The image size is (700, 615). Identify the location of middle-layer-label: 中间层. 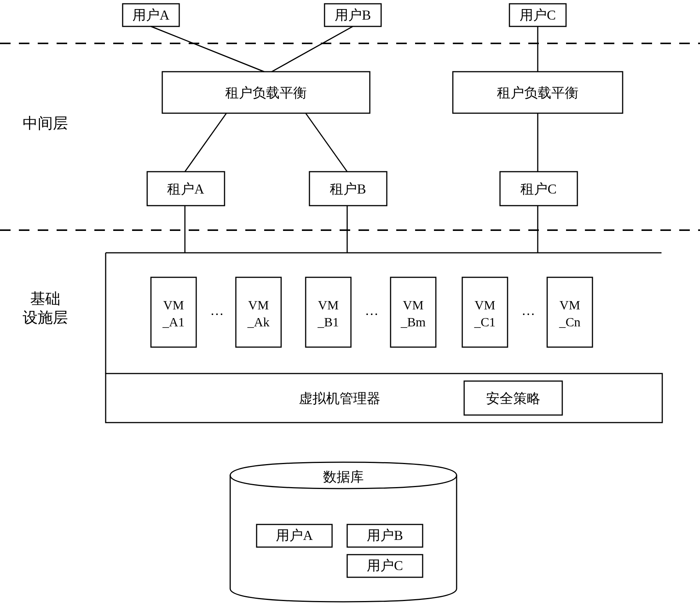
(45, 123).